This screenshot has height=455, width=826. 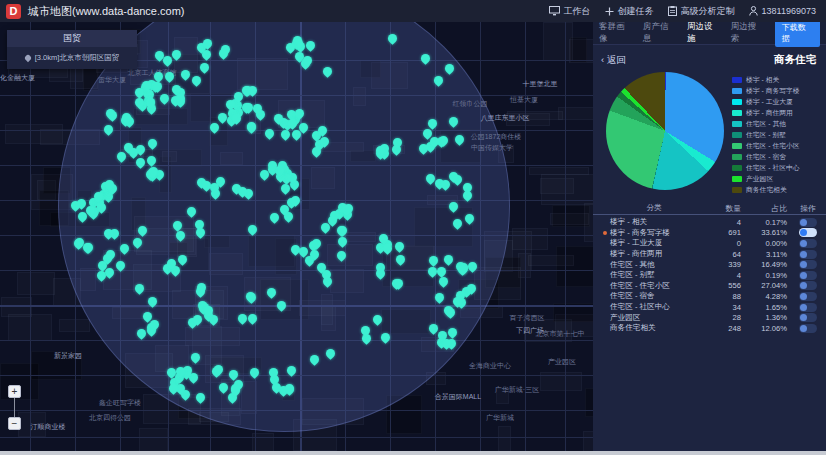 I want to click on chart-header: ‹ 返回 商务住宅, so click(x=710, y=56).